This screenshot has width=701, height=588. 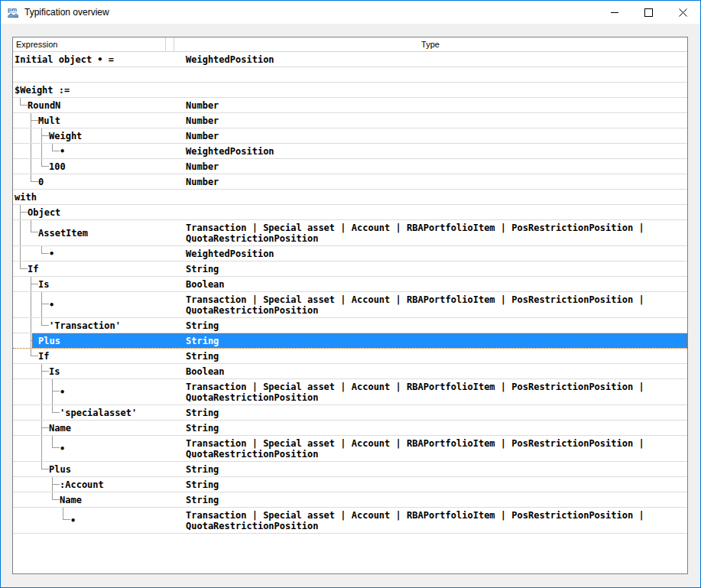 What do you see at coordinates (350, 136) in the screenshot?
I see `tree-row: WeightNumber` at bounding box center [350, 136].